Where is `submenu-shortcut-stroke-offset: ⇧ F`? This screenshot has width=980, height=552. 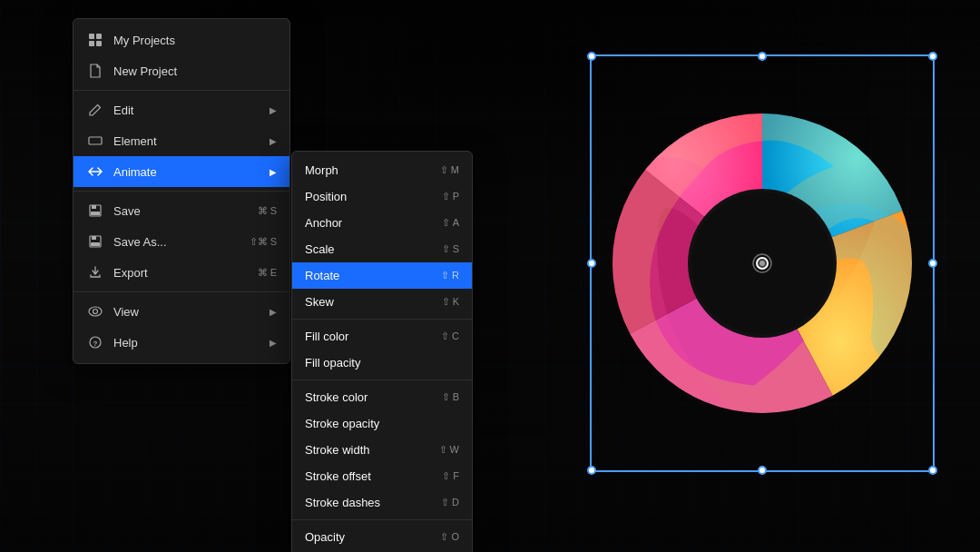
submenu-shortcut-stroke-offset: ⇧ F is located at coordinates (450, 476).